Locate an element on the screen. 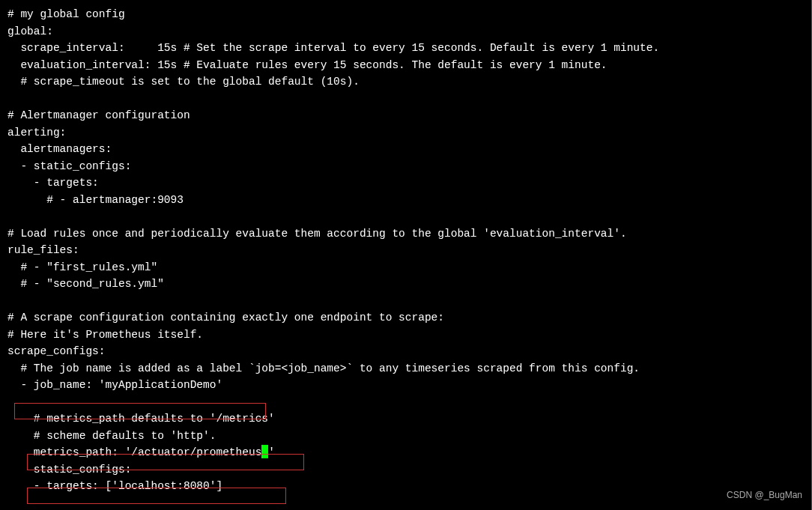 The image size is (812, 510). code-line: static_configs: is located at coordinates (406, 470).